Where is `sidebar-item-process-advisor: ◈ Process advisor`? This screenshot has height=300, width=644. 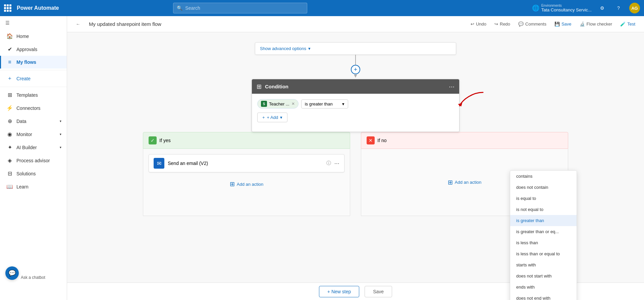
sidebar-item-process-advisor: ◈ Process advisor is located at coordinates (34, 161).